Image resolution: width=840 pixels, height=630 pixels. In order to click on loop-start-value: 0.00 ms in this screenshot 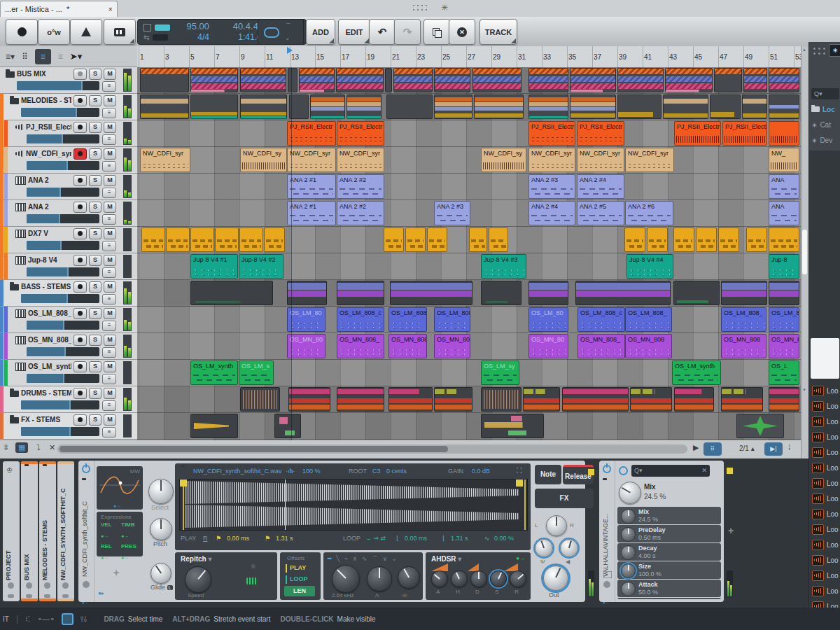, I will do `click(416, 538)`.